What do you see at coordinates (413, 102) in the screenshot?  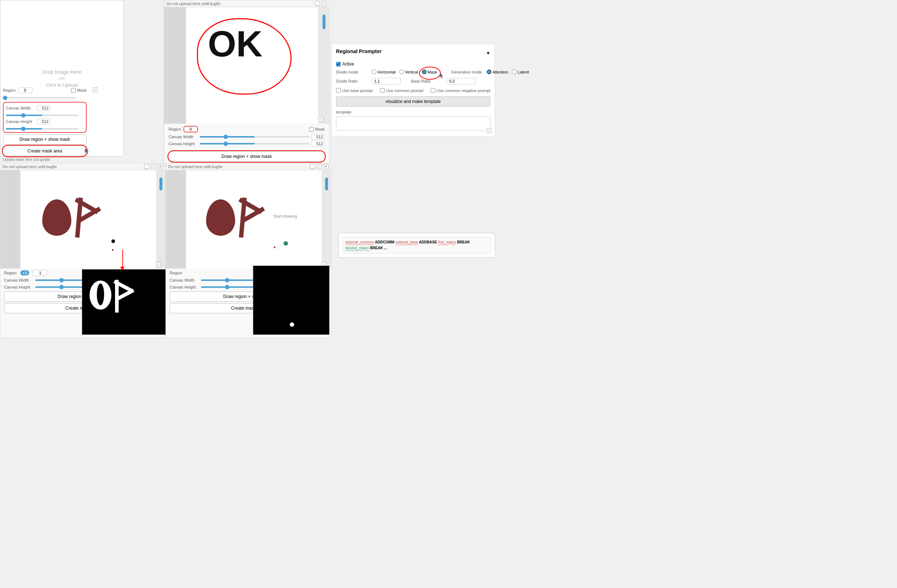 I see `visualize-btn: visualize and make template` at bounding box center [413, 102].